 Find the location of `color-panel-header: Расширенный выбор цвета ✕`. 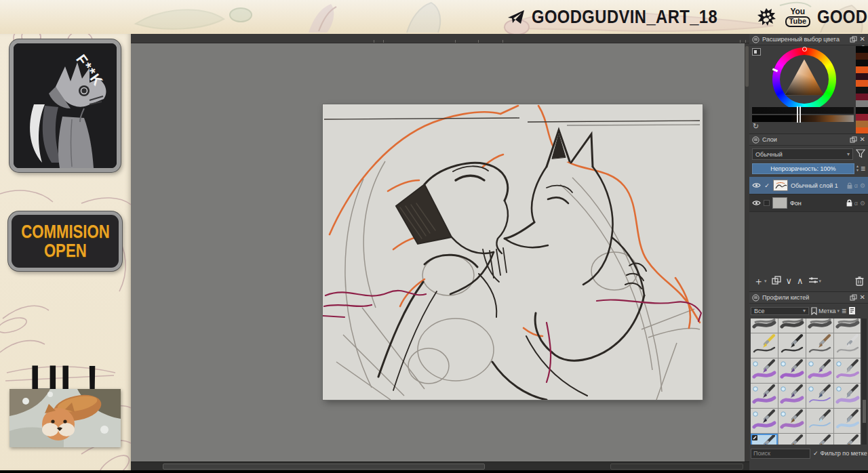

color-panel-header: Расширенный выбор цвета ✕ is located at coordinates (808, 39).